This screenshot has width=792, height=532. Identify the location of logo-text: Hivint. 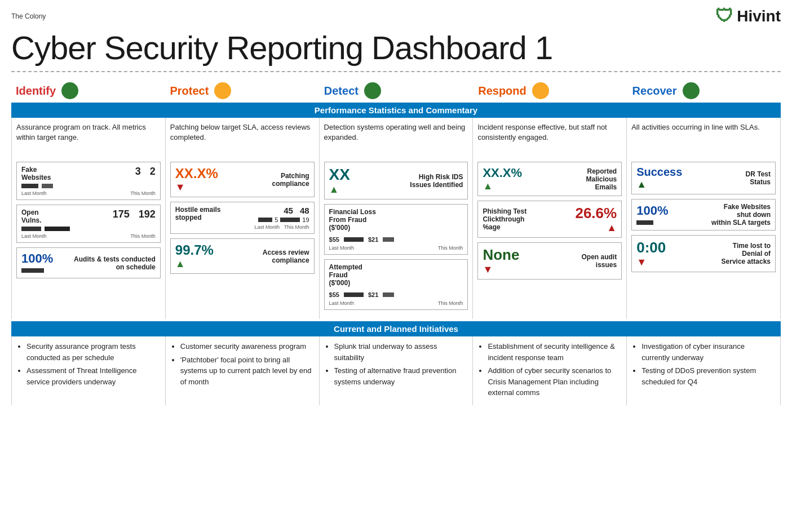
(759, 16).